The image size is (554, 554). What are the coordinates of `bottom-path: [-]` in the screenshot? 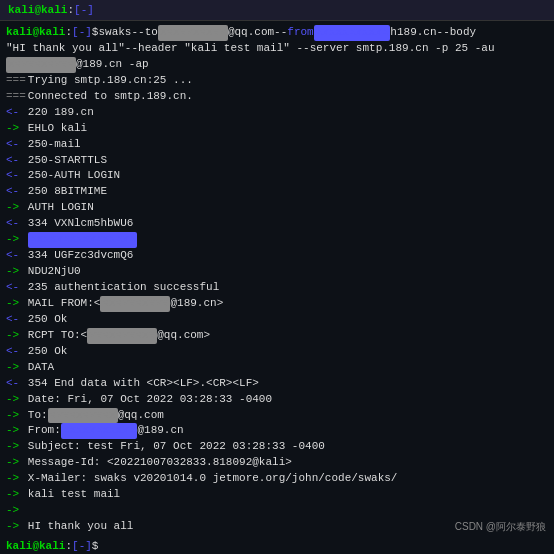 It's located at (82, 546).